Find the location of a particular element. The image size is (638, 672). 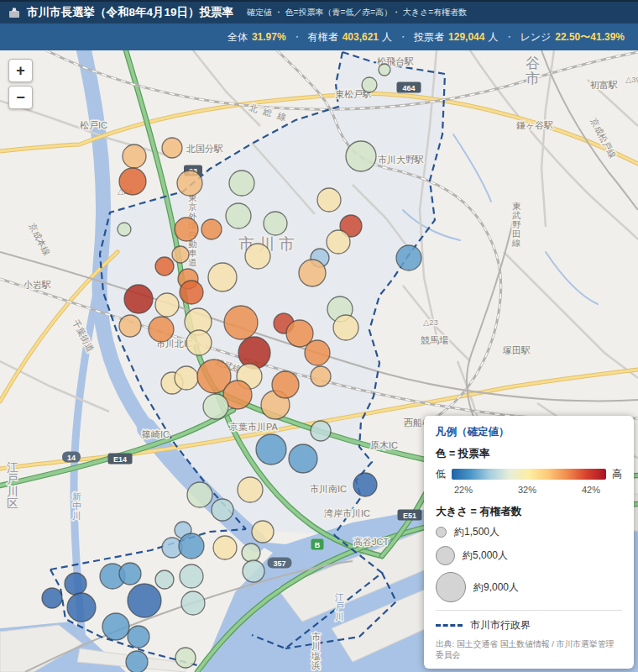

size-sample-label: 約5,000人 is located at coordinates (485, 556).